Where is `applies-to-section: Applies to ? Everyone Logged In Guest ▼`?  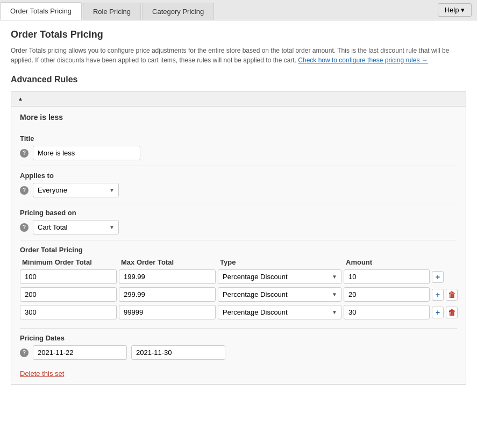 applies-to-section: Applies to ? Everyone Logged In Guest ▼ is located at coordinates (239, 185).